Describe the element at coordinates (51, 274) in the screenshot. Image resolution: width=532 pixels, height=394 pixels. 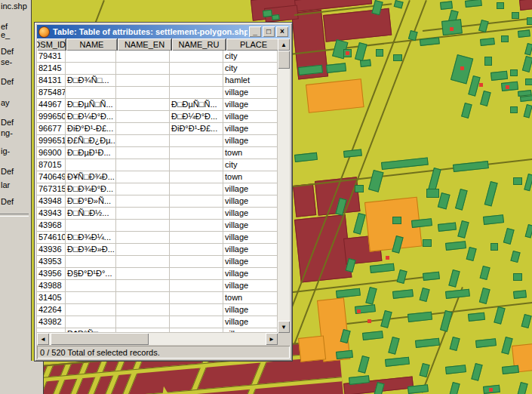
I see `cell-osm_id: 43956` at that location.